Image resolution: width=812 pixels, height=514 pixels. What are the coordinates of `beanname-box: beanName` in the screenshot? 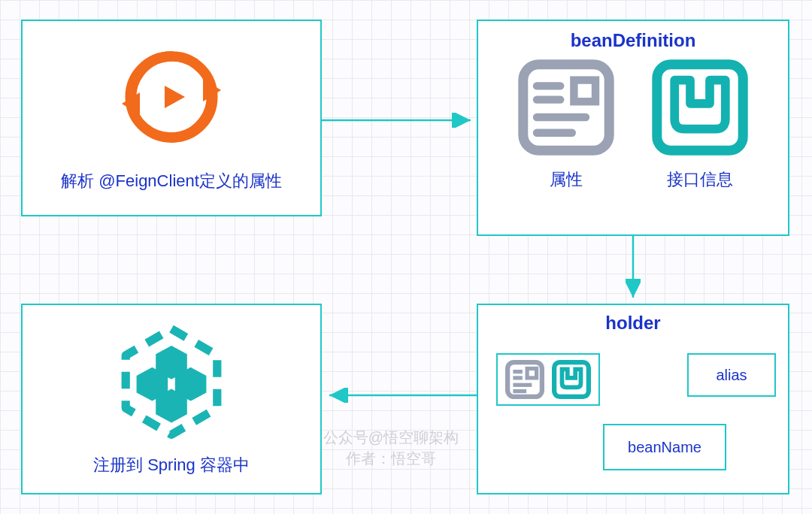 It's located at (665, 447).